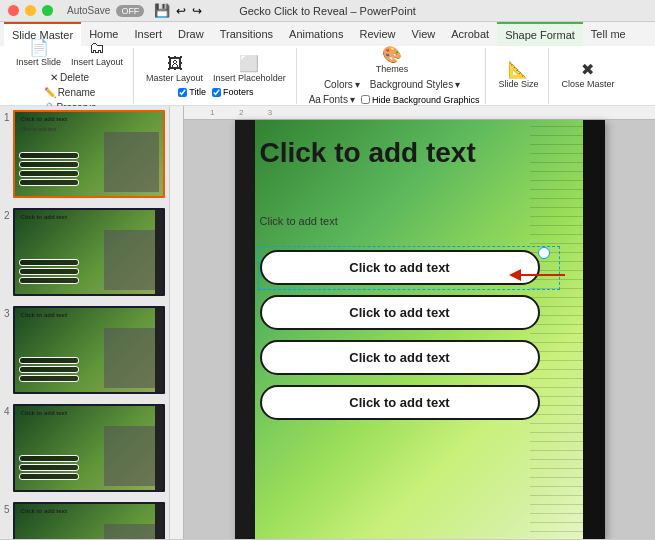  Describe the element at coordinates (49, 262) in the screenshot. I see `thumb-box-2a` at that location.